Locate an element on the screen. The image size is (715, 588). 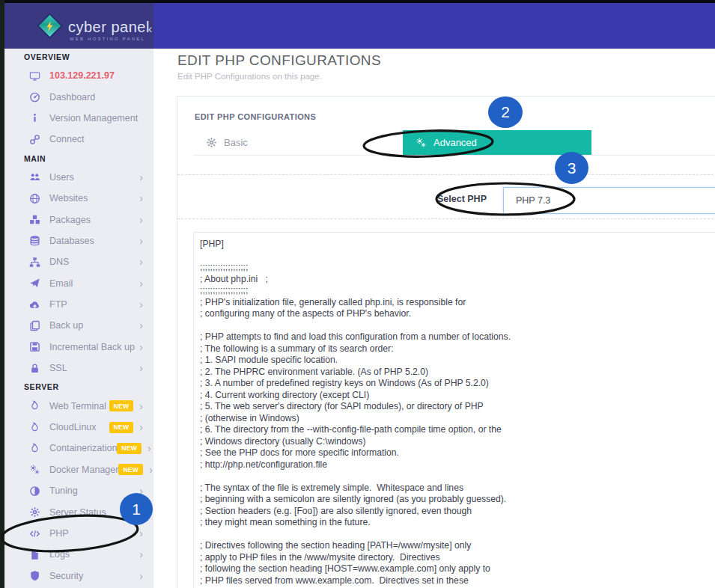
copy-icon is located at coordinates (34, 325).